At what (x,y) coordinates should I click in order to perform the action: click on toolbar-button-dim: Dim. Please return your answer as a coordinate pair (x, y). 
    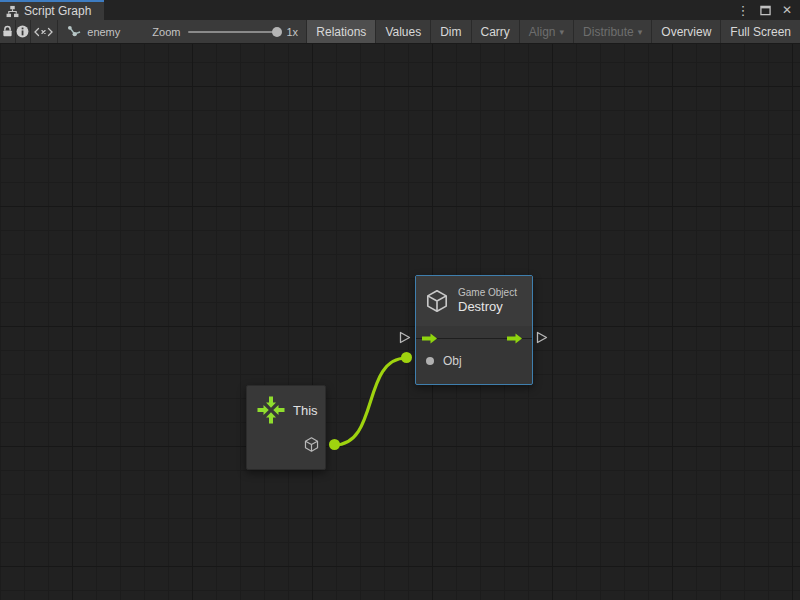
    Looking at the image, I should click on (450, 32).